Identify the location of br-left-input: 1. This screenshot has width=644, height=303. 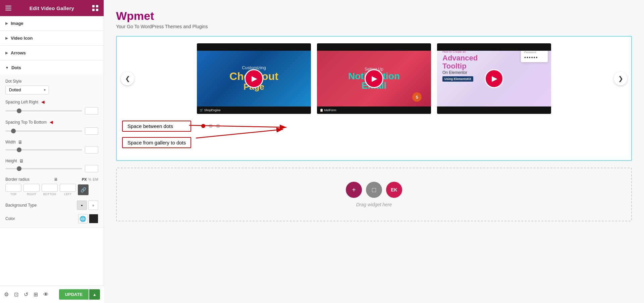
(68, 188).